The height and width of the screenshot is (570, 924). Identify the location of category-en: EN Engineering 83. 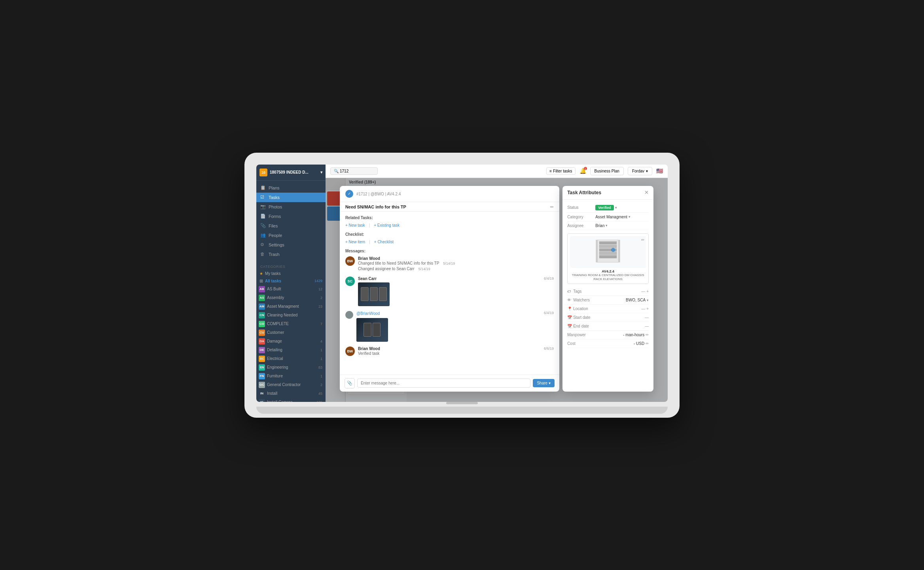
(291, 367).